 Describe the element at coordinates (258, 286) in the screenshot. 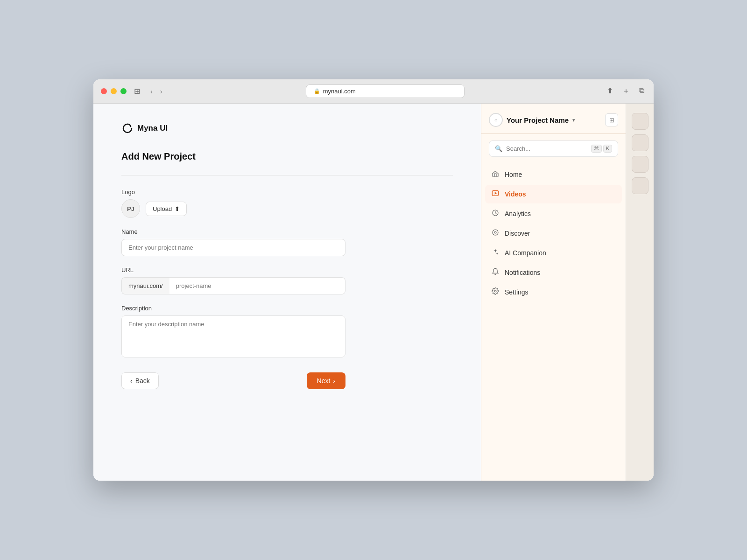

I see `url-input` at that location.